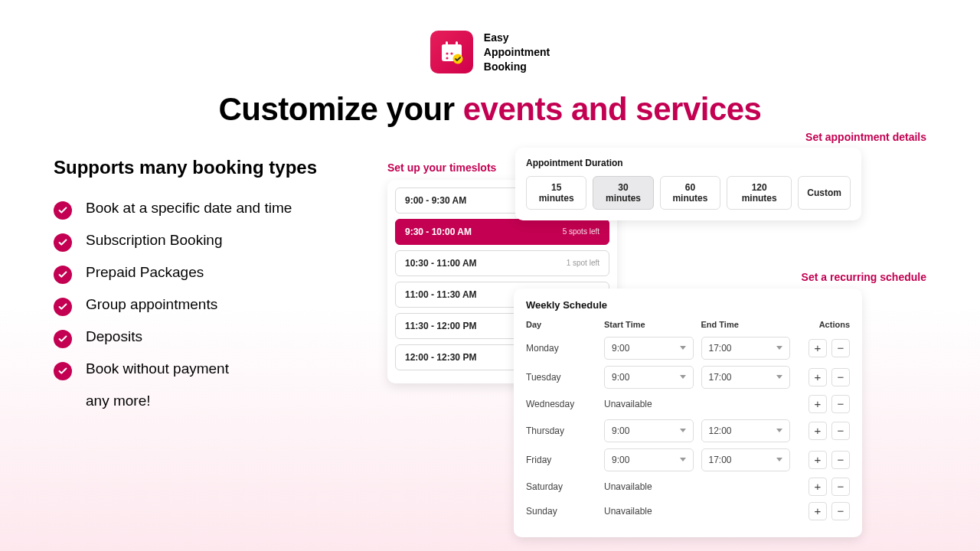  I want to click on schedule-title: Weekly Schedule, so click(688, 305).